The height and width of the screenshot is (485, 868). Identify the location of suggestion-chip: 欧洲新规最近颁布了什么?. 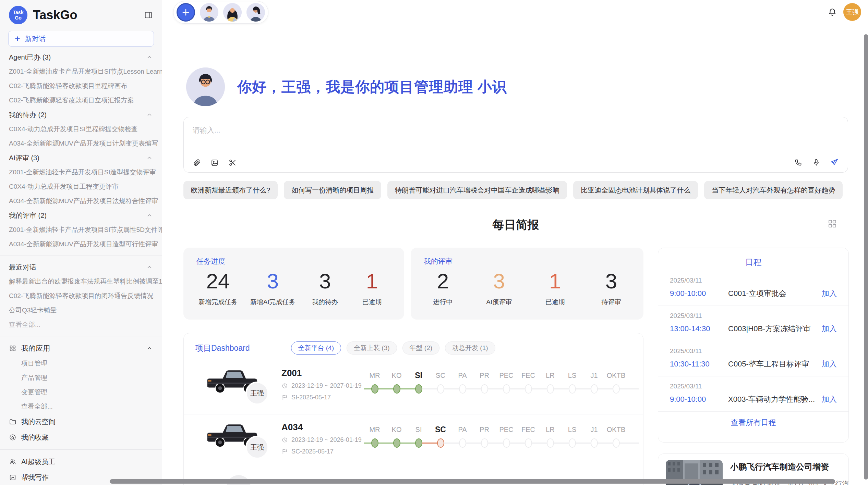
(230, 190).